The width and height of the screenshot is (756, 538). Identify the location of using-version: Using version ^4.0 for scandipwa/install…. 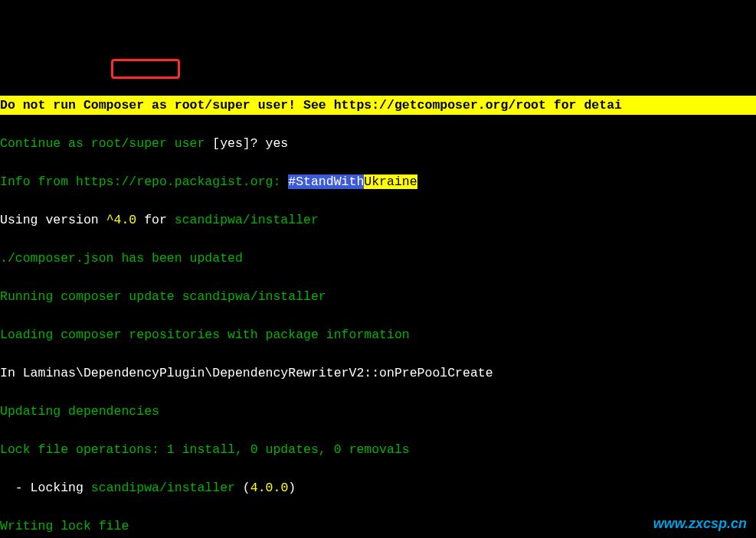
(378, 220).